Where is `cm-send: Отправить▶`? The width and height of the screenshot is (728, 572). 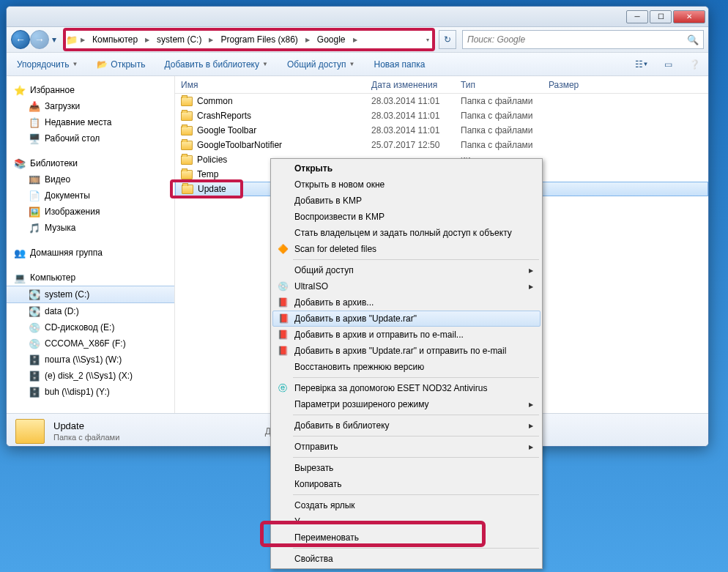 cm-send: Отправить▶ is located at coordinates (406, 447).